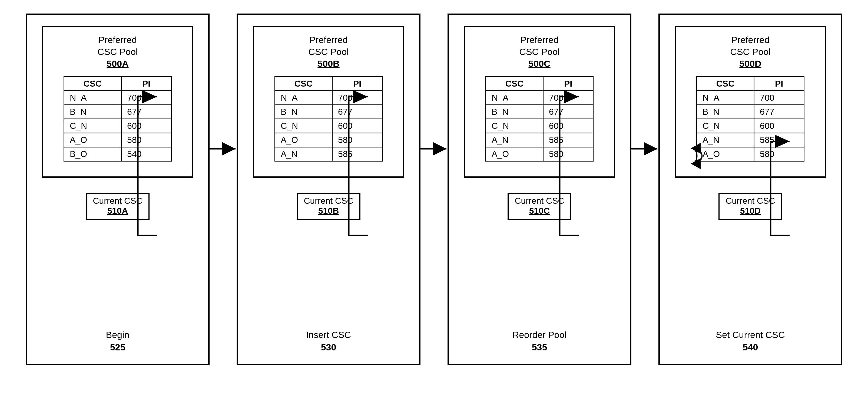 The image size is (868, 401). Describe the element at coordinates (750, 335) in the screenshot. I see `panel-caption-text: Set Current CSC` at that location.